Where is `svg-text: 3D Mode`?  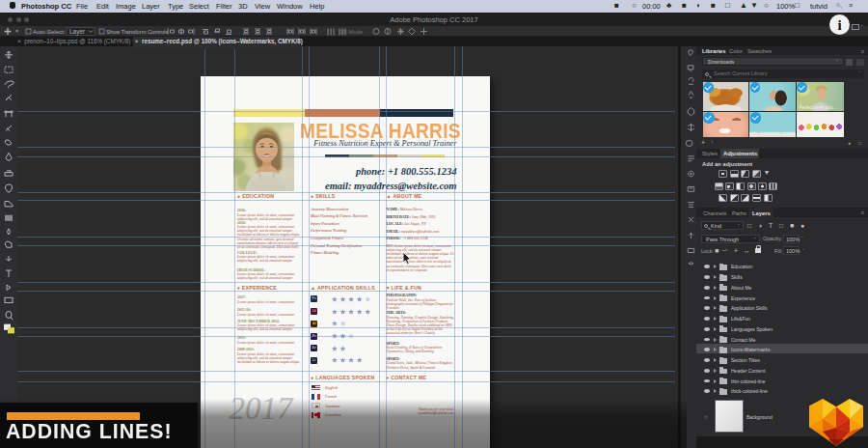
svg-text: 3D Mode is located at coordinates (351, 32).